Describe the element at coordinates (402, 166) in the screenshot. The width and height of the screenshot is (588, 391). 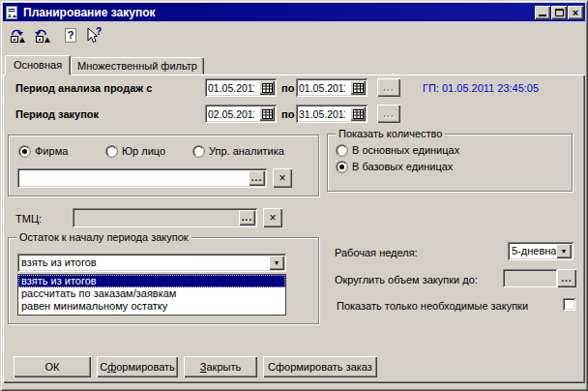
I see `radio-basic-units-label: В базовых единицах` at that location.